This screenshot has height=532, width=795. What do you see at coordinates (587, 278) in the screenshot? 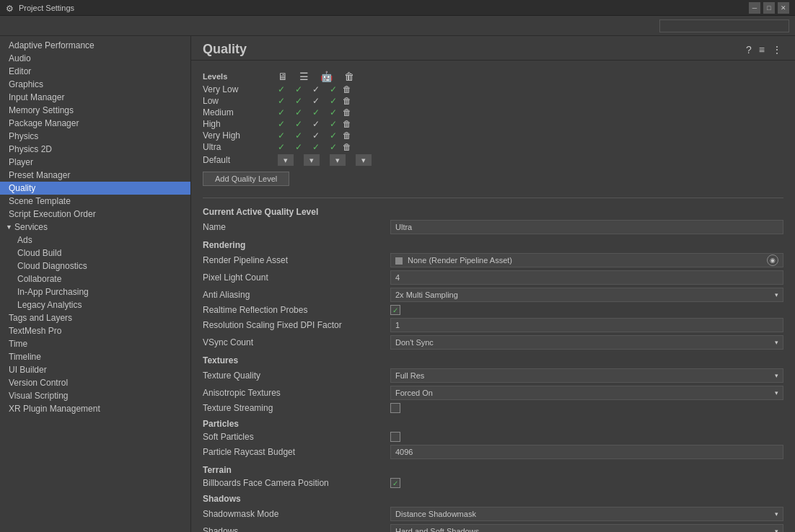
I see `pixel-light-count-input` at bounding box center [587, 278].